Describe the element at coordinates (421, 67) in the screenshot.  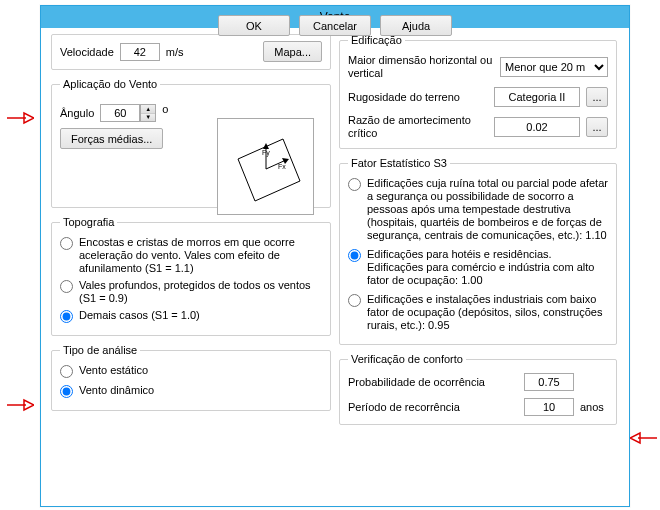
I see `major-dim-label: Maior dimensão horizontal ou vertical` at that location.